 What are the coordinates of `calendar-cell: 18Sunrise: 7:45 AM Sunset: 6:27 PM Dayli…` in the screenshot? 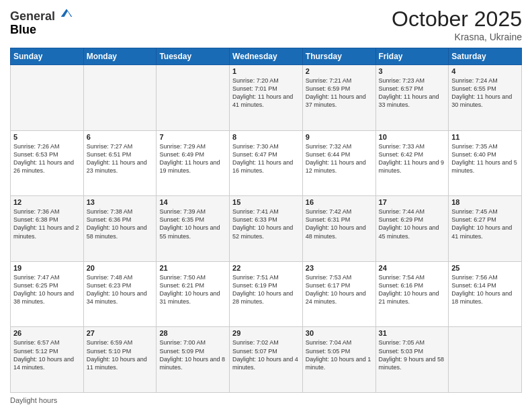 It's located at (485, 229).